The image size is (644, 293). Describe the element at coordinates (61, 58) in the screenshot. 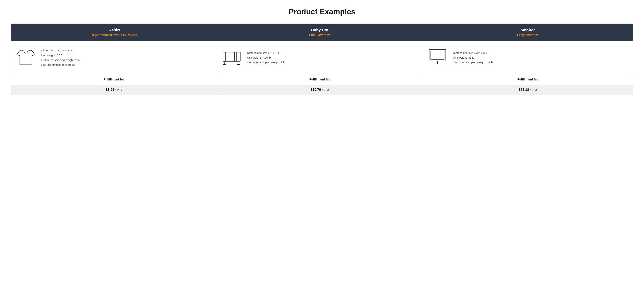

I see `tshirt-specs: Dimensions: 8.5" x 4.8" x 1" Unit weight…` at that location.